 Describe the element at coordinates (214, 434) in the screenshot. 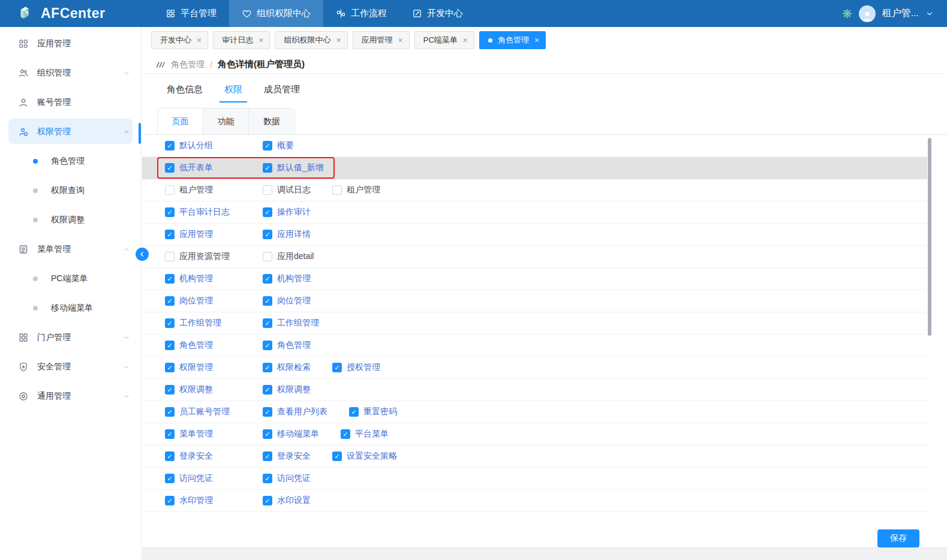

I see `perm-item: ✓菜单管理` at that location.